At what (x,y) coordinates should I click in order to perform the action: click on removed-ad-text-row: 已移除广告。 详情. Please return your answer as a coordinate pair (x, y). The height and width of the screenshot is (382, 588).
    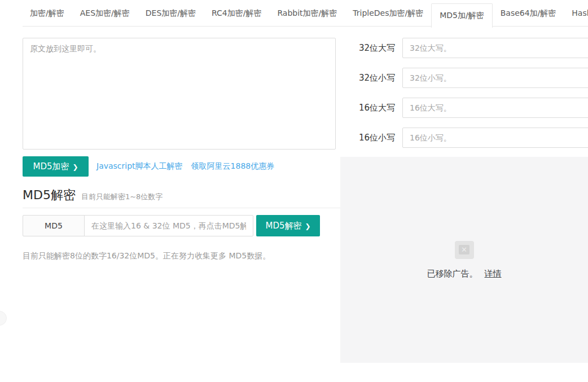
    Looking at the image, I should click on (464, 274).